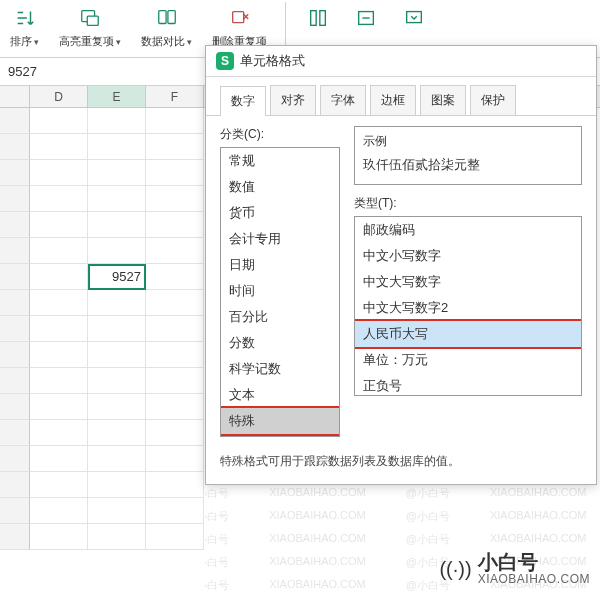 The image size is (600, 594). What do you see at coordinates (468, 230) in the screenshot?
I see `list-item: 邮政编码` at bounding box center [468, 230].